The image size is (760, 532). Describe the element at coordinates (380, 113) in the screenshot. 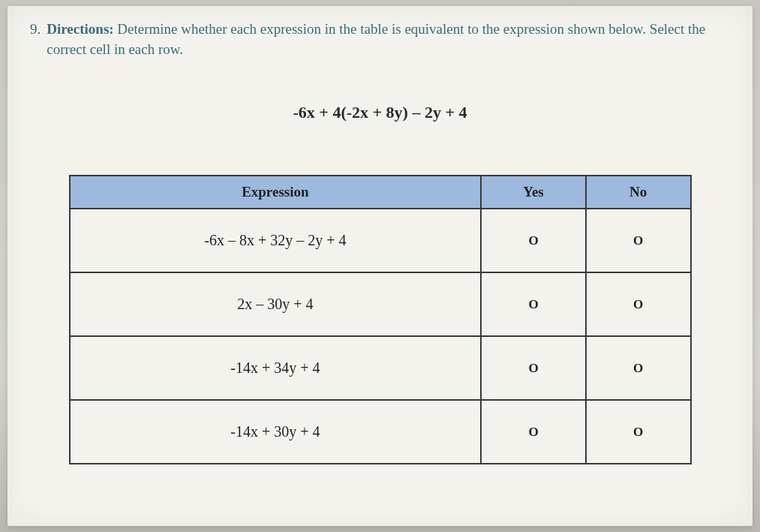

I see `main-expression: -6x + 4(-2x + 8y) – 2y + 4` at that location.